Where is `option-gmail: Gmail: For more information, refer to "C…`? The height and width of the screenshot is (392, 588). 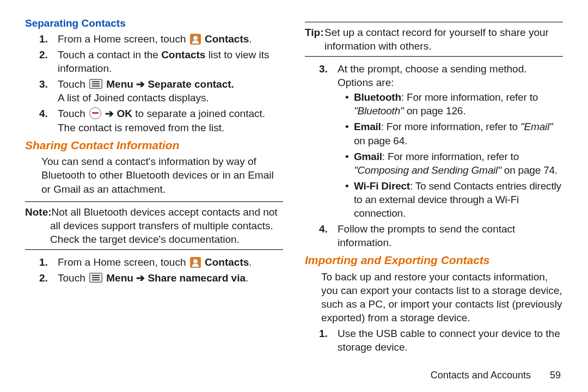
option-gmail: Gmail: For more information, refer to "C… is located at coordinates (458, 163).